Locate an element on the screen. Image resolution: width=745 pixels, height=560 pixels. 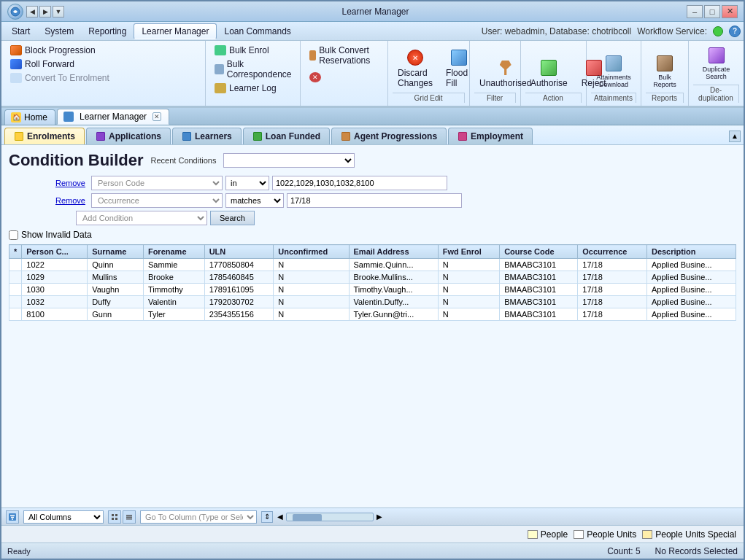
close-x-icon: ✕ is located at coordinates (315, 77).